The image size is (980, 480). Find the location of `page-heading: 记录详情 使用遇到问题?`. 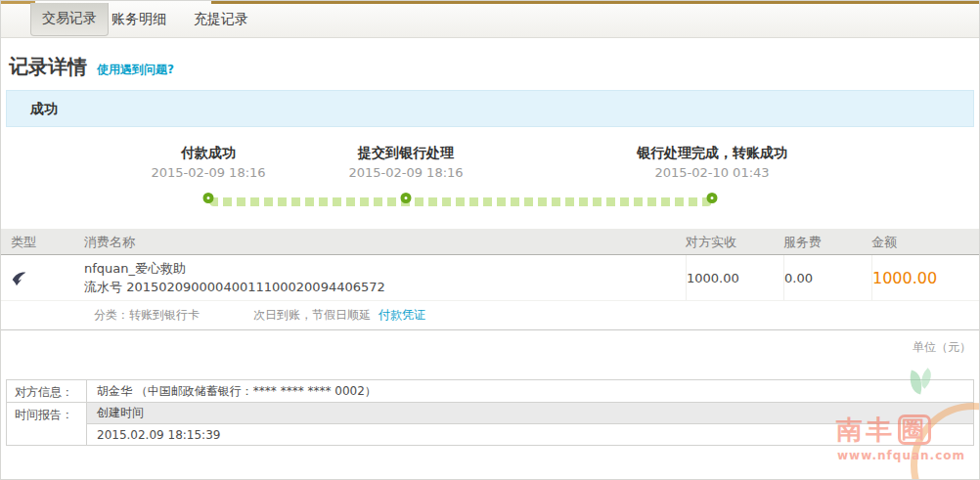

page-heading: 记录详情 使用遇到问题? is located at coordinates (494, 66).